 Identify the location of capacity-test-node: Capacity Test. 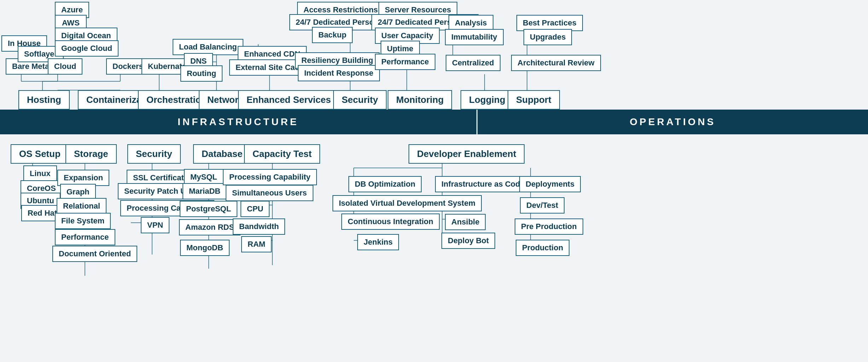
(282, 154).